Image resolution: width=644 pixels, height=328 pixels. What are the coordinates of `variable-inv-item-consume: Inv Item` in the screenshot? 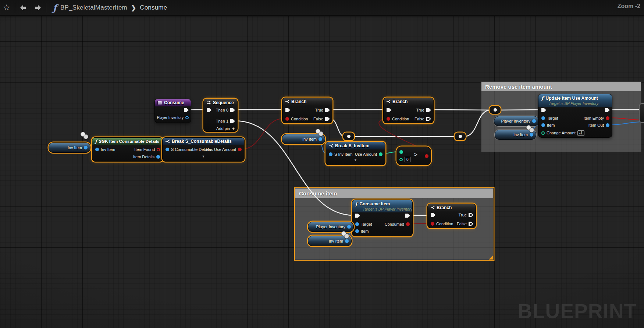 It's located at (330, 241).